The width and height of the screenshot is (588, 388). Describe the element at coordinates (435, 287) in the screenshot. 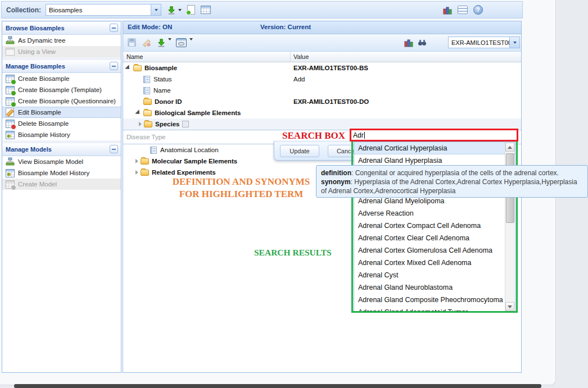

I see `dropdown-item: Adrenal Gland Neuroblastoma` at that location.